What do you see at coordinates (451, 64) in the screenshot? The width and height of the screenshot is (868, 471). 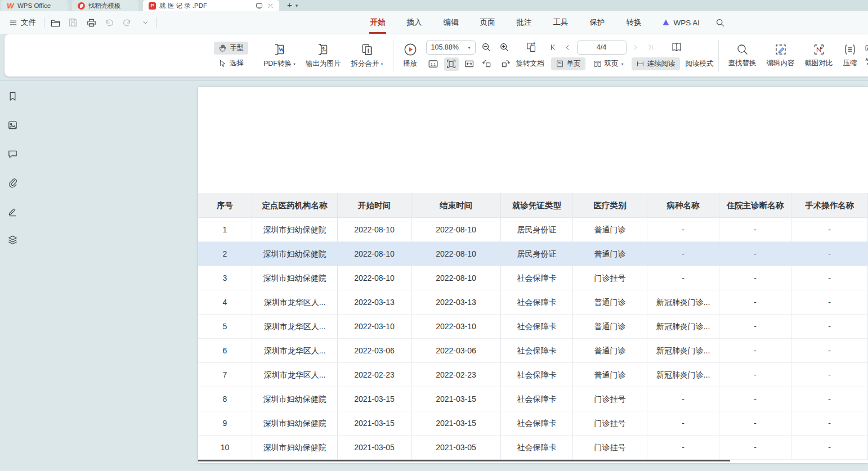 I see `fit-page-button` at bounding box center [451, 64].